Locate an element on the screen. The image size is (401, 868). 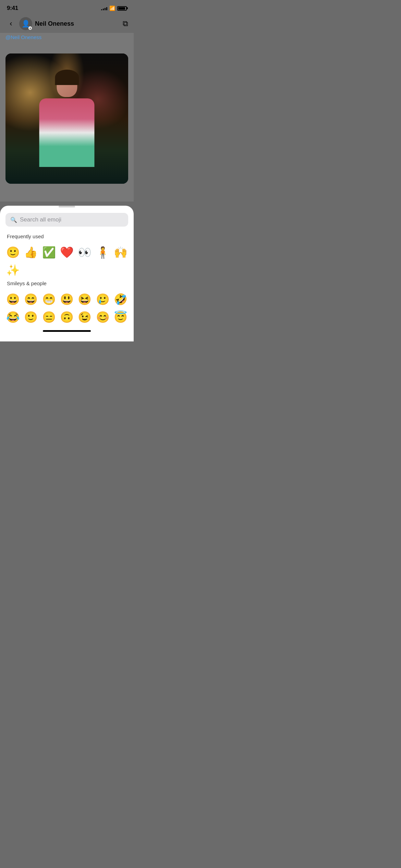
emoji-slightly-smiling: 🙂 is located at coordinates (31, 317).